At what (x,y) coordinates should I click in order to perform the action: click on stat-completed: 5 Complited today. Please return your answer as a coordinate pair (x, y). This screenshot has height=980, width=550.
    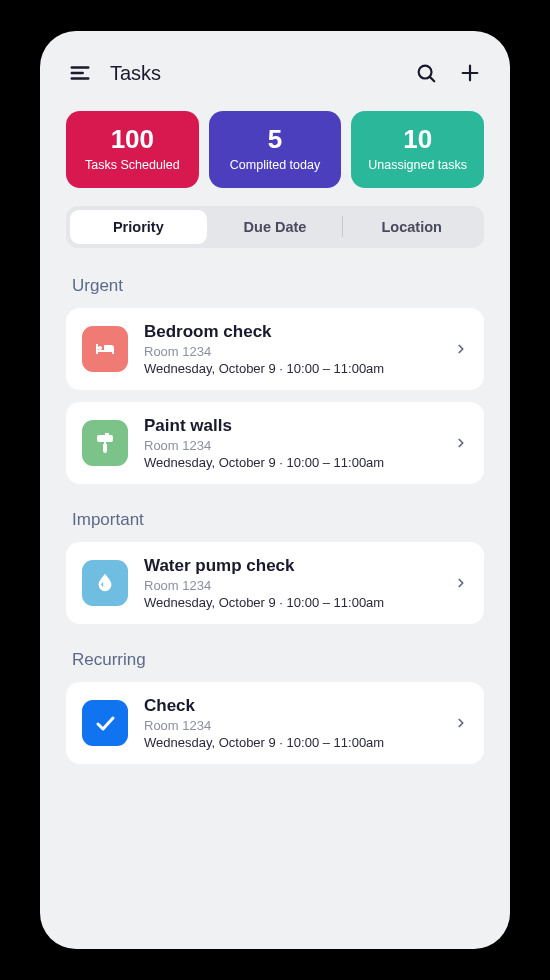
    Looking at the image, I should click on (276, 150).